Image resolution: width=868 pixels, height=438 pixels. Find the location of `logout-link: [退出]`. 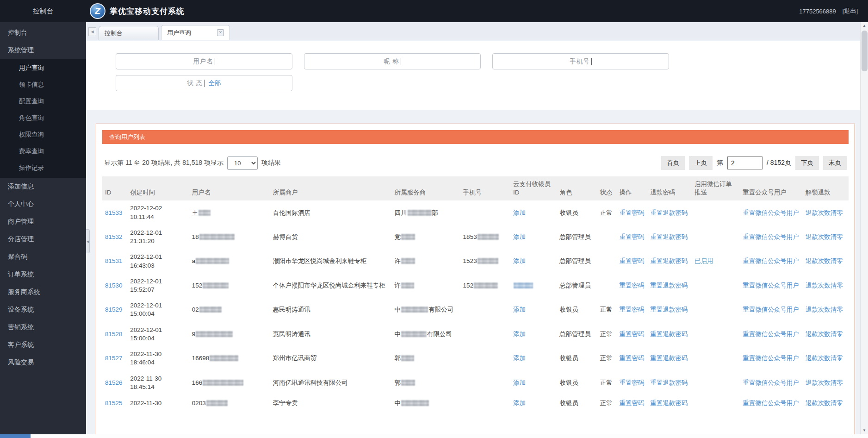

logout-link: [退出] is located at coordinates (850, 11).